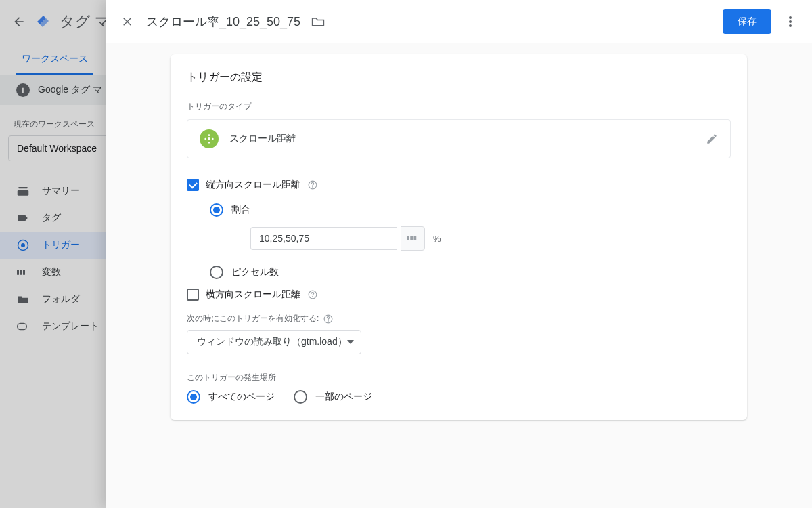  I want to click on scroll-depth-icon, so click(209, 139).